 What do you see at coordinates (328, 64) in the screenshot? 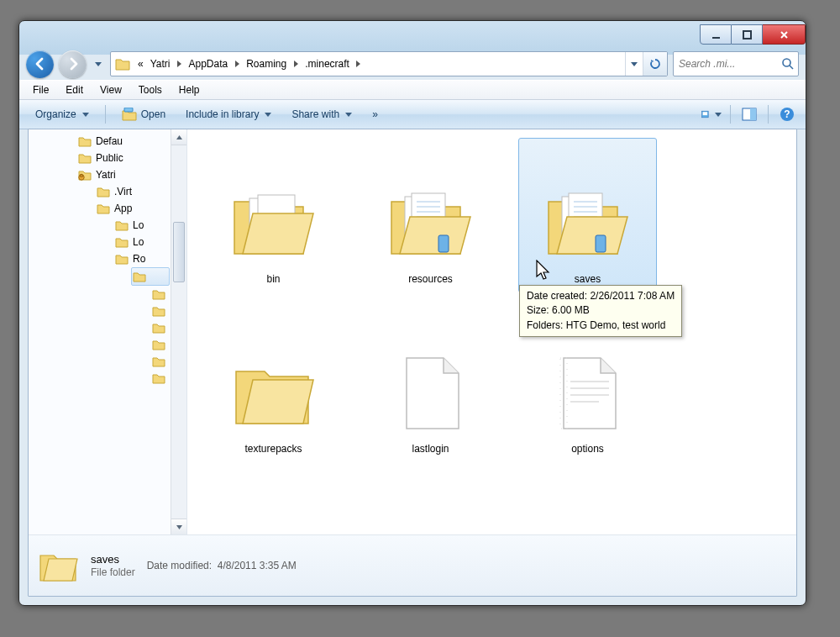
I see `breadcrumb-item: .minecraft` at bounding box center [328, 64].